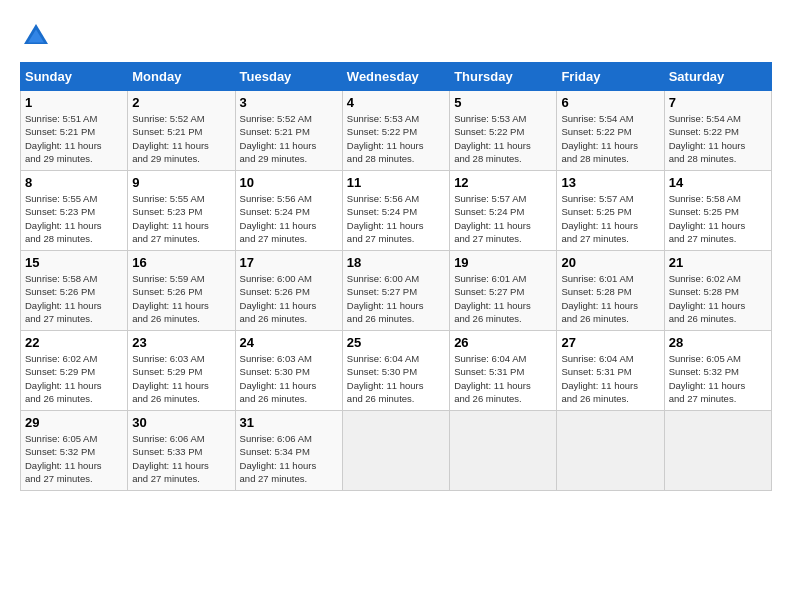 Image resolution: width=792 pixels, height=612 pixels. Describe the element at coordinates (182, 211) in the screenshot. I see `calendar-cell: 9Sunrise: 5:55 AM Sunset: 5:23 PM Daylig…` at that location.